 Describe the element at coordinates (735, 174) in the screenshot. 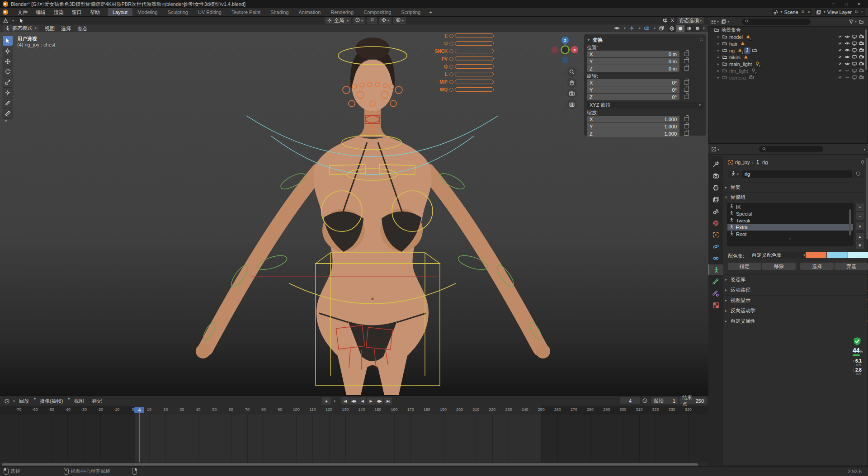

I see `armature-browse-icon: ▾` at that location.